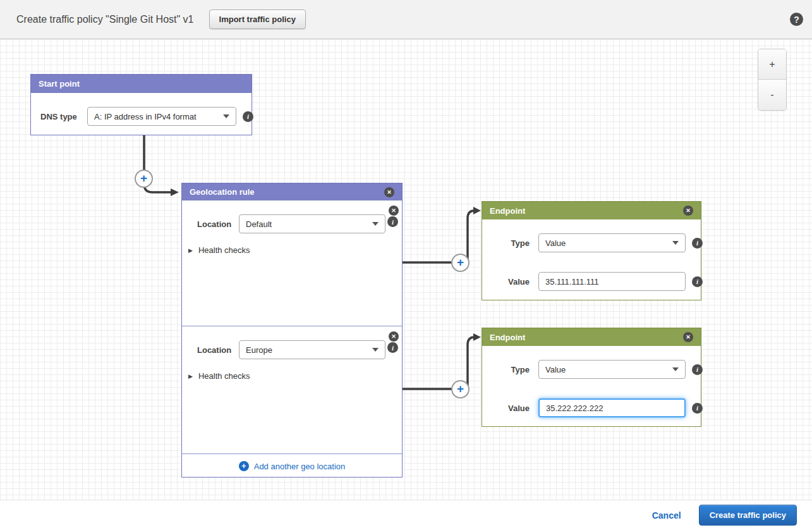  What do you see at coordinates (60, 116) in the screenshot?
I see `dns-type-label: DNS type` at bounding box center [60, 116].